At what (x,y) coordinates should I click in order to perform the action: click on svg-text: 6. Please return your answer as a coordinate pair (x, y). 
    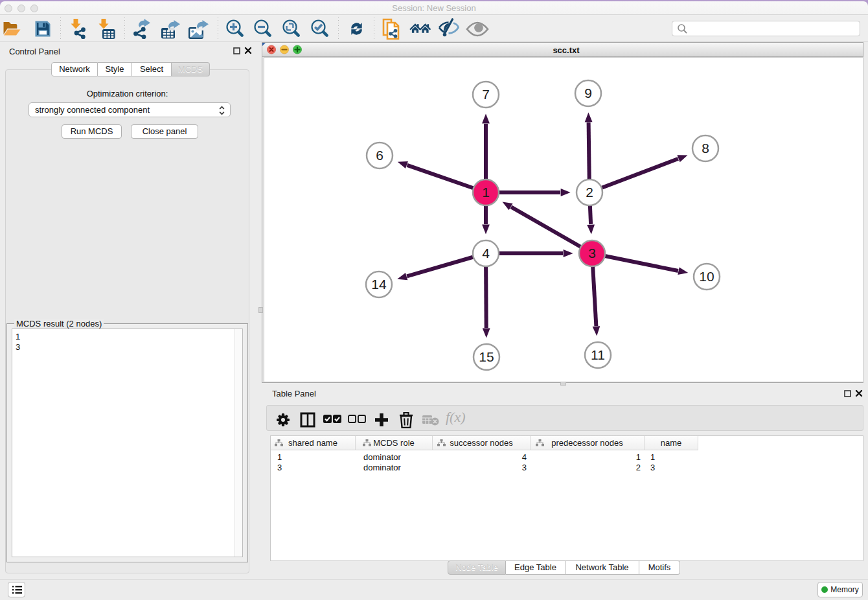
    Looking at the image, I should click on (380, 156).